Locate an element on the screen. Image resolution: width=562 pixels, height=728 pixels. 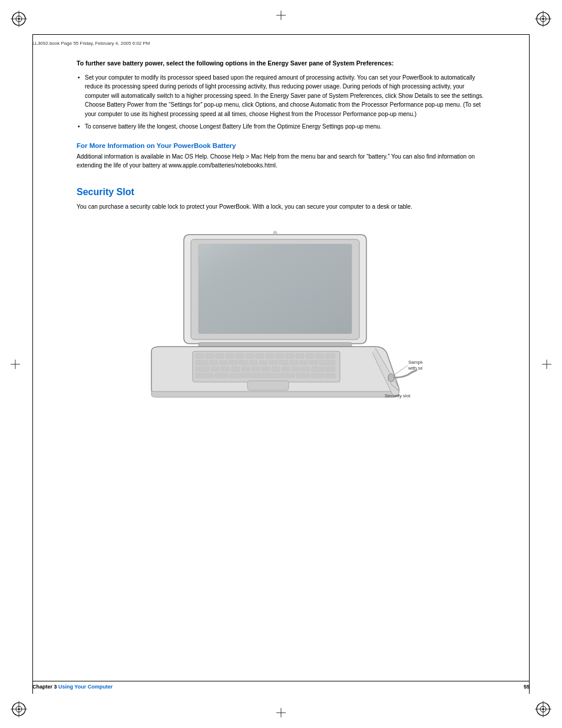
cross-mark-bottom is located at coordinates (281, 713).